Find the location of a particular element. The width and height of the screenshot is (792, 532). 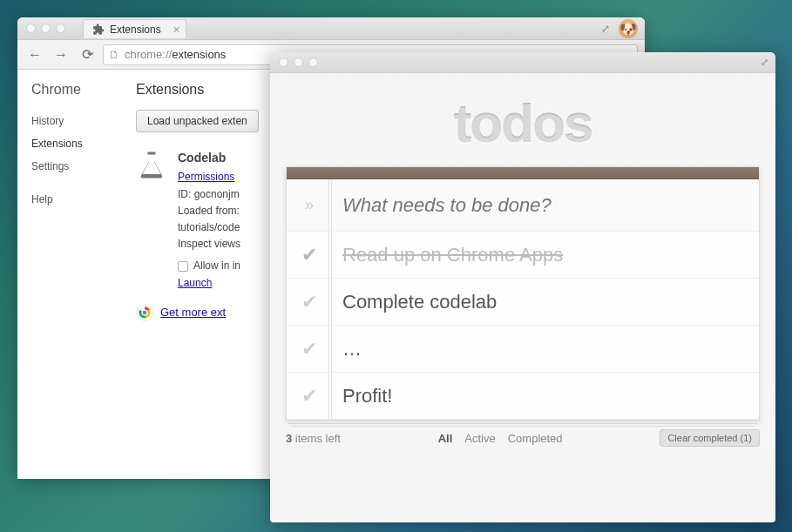

todo-label: Complete codelab is located at coordinates (536, 302).